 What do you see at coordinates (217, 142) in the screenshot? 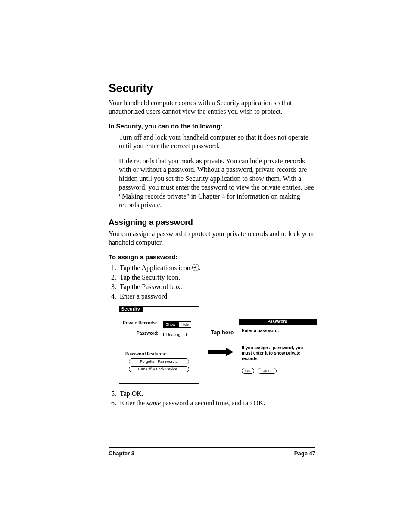
I see `bullet-turn-off: Turn off and lock your handheld computer…` at bounding box center [217, 142].